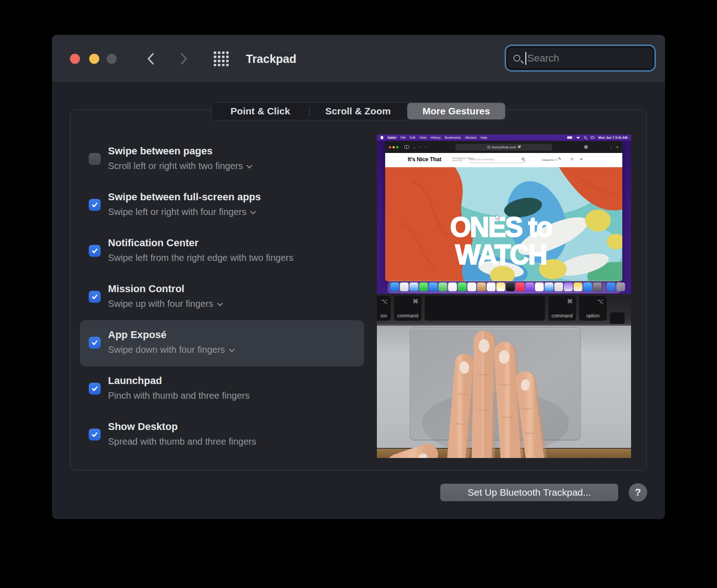 This screenshot has width=717, height=588. Describe the element at coordinates (393, 147) in the screenshot. I see `mini-minimize-button` at that location.